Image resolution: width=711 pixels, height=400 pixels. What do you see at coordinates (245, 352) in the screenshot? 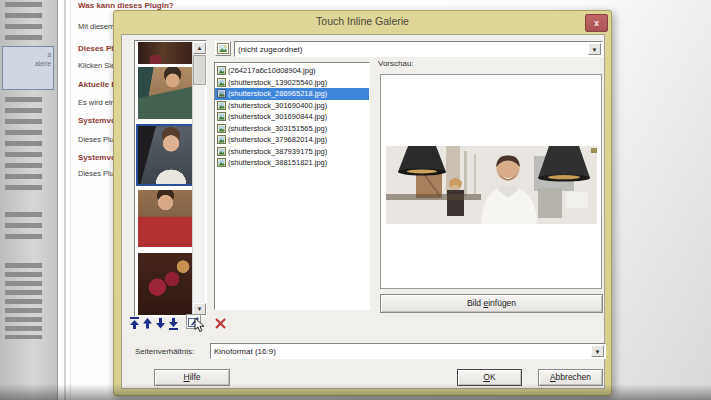
I see `aspect-ratio-value: Kinoformat (16:9)` at bounding box center [245, 352].